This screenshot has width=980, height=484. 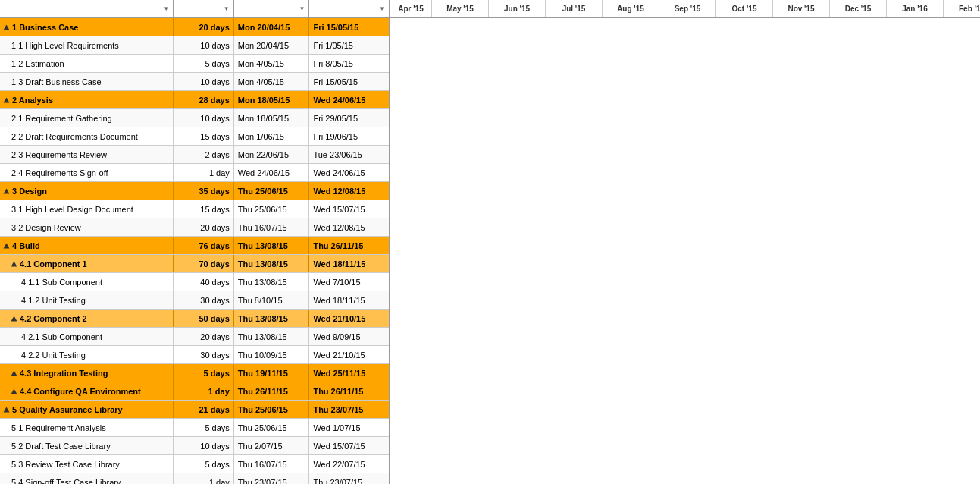 I want to click on cell-task: 5.3 Review Test Case Library, so click(x=86, y=464).